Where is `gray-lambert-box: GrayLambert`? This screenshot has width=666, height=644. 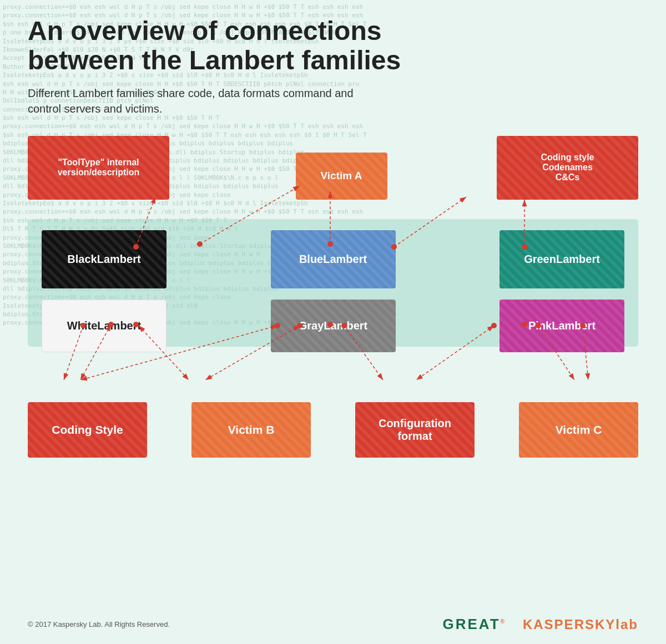 gray-lambert-box: GrayLambert is located at coordinates (333, 326).